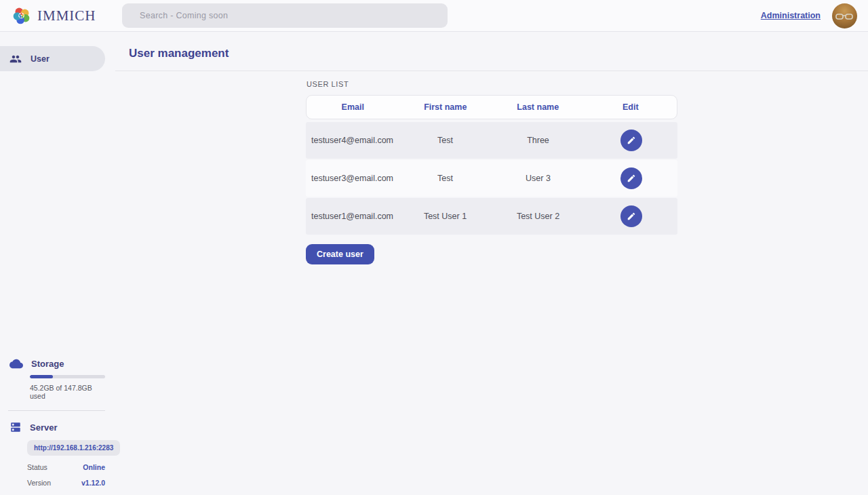  Describe the element at coordinates (94, 483) in the screenshot. I see `server-version-value: v1.12.0` at that location.